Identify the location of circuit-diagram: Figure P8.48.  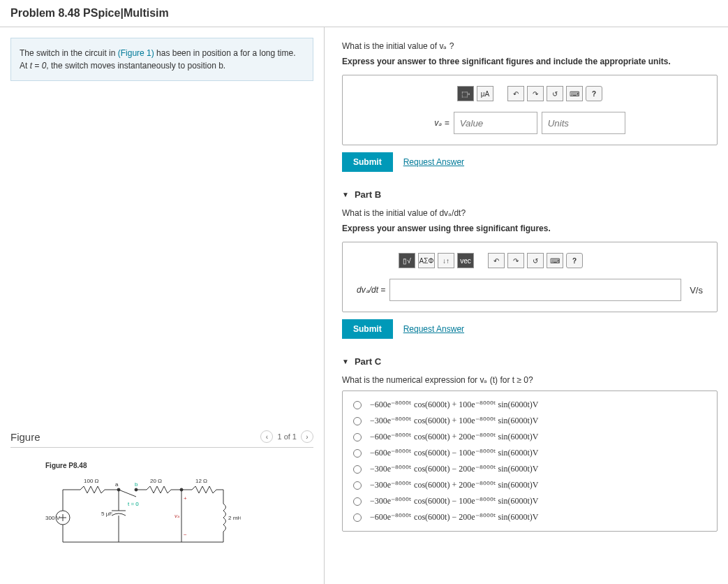
(179, 510).